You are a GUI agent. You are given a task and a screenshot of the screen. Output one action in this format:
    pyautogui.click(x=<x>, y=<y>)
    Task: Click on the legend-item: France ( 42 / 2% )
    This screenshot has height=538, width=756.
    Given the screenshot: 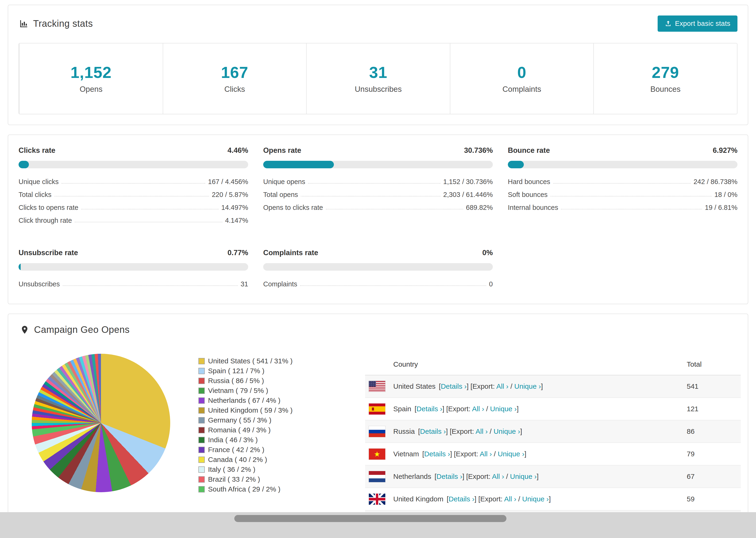 What is the action you would take?
    pyautogui.click(x=252, y=450)
    